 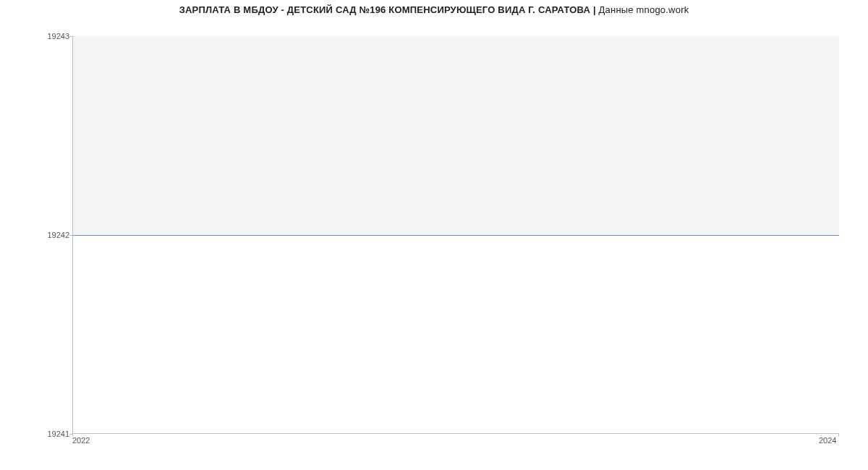 I want to click on chart-title: ЗАРПЛАТА В МБДОУ - ДЕТСКИЙ САД №196 КОМП…, so click(x=434, y=10).